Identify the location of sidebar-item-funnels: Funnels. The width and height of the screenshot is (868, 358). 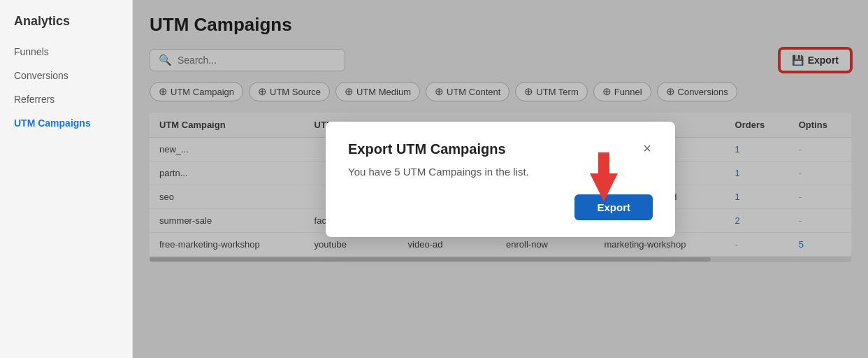
(66, 52).